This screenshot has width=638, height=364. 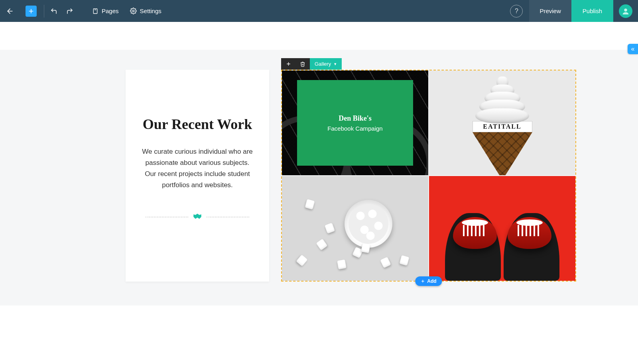 What do you see at coordinates (133, 11) in the screenshot?
I see `gear-icon` at bounding box center [133, 11].